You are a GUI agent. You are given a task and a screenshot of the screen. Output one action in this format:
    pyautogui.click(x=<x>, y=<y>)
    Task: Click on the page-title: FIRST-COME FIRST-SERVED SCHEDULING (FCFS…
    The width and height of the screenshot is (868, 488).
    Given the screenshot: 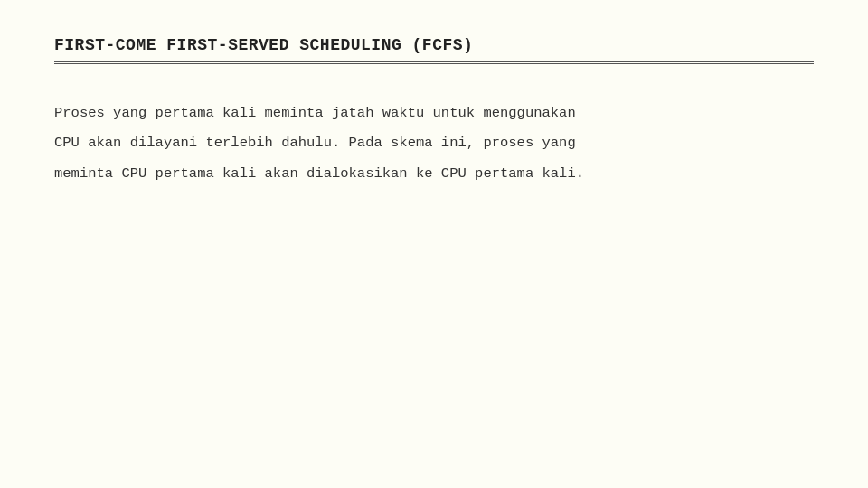 What is the action you would take?
    pyautogui.click(x=434, y=45)
    